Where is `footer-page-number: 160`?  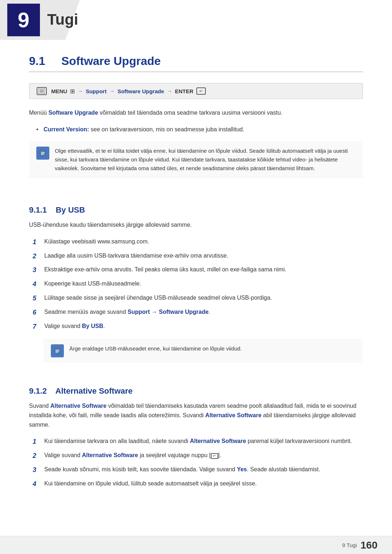 footer-page-number: 160 is located at coordinates (369, 545).